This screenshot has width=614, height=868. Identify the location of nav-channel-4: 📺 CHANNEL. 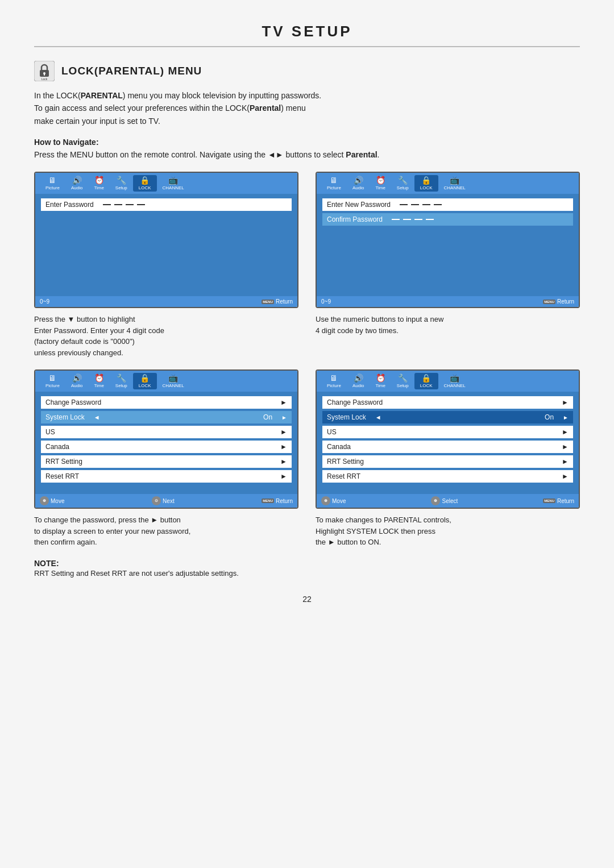
(455, 381).